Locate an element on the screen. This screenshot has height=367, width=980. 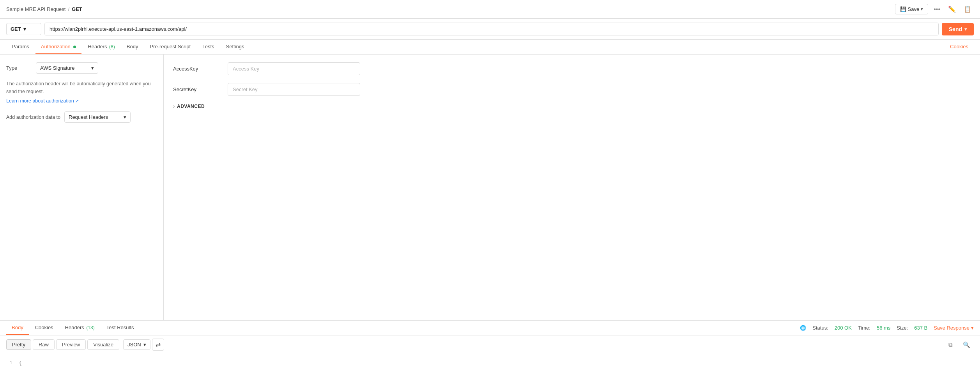
save-button: 💾 Save ▾ is located at coordinates (912, 9).